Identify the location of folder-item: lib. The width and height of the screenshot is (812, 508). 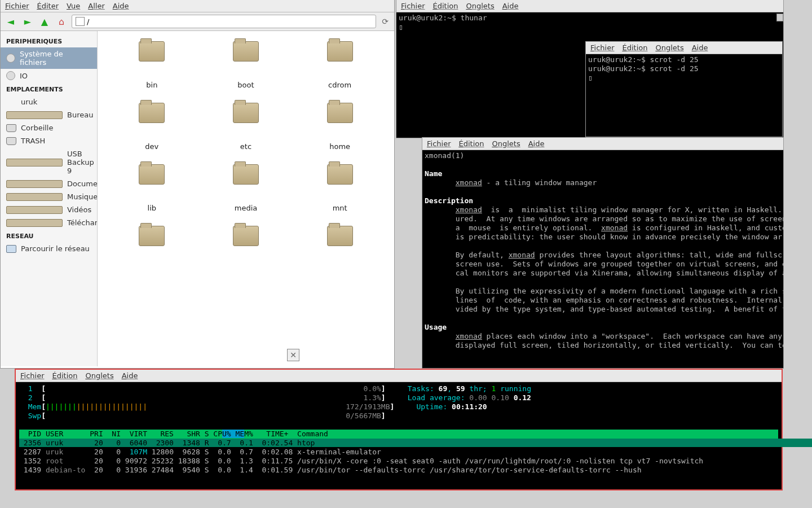
(152, 189).